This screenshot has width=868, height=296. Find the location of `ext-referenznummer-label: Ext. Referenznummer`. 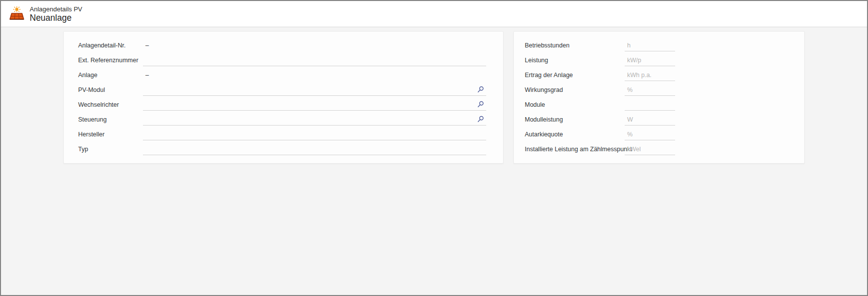

ext-referenznummer-label: Ext. Referenznummer is located at coordinates (111, 60).